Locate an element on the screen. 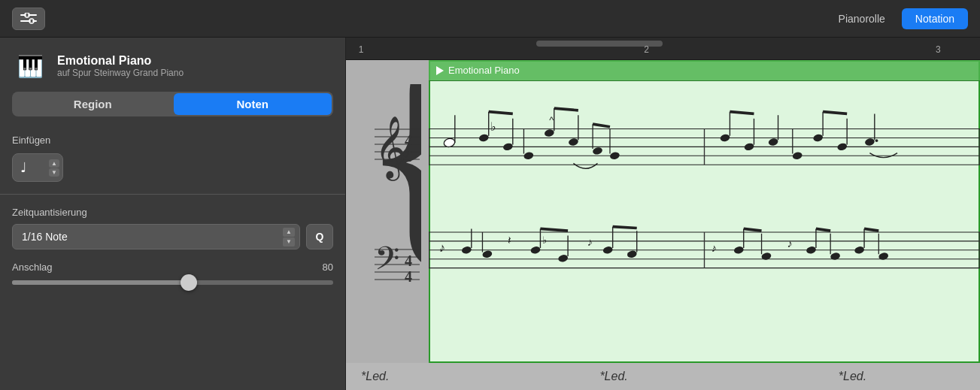 This screenshot has width=980, height=390. instrument-info: Emotional Piano auf Spur Steinway Grand … is located at coordinates (120, 66).